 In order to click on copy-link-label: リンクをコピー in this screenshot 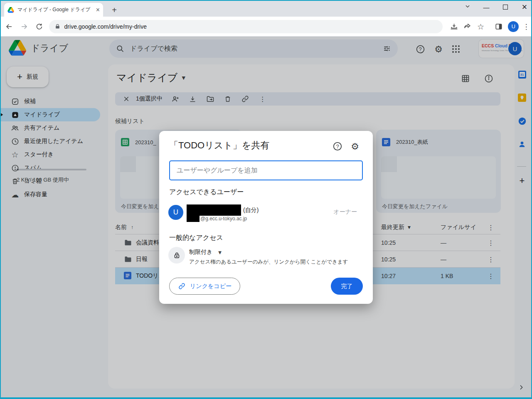, I will do `click(211, 286)`.